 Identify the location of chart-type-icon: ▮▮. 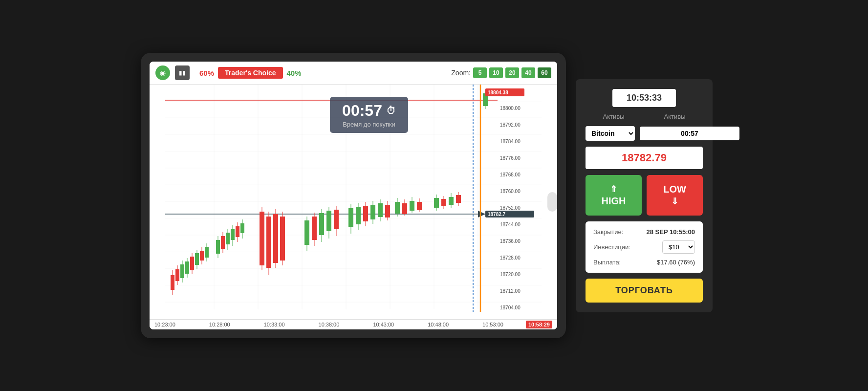
(182, 73).